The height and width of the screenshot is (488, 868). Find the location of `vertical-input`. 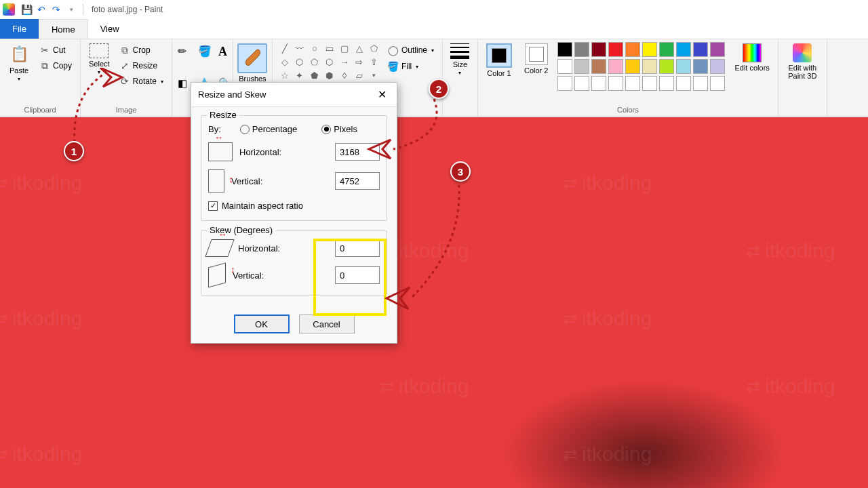

vertical-input is located at coordinates (357, 181).